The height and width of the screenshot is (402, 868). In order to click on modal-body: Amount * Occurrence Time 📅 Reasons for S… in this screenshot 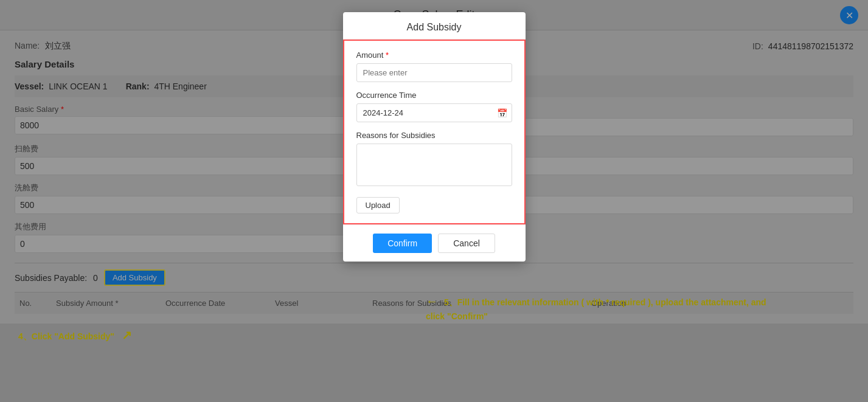, I will do `click(434, 132)`.